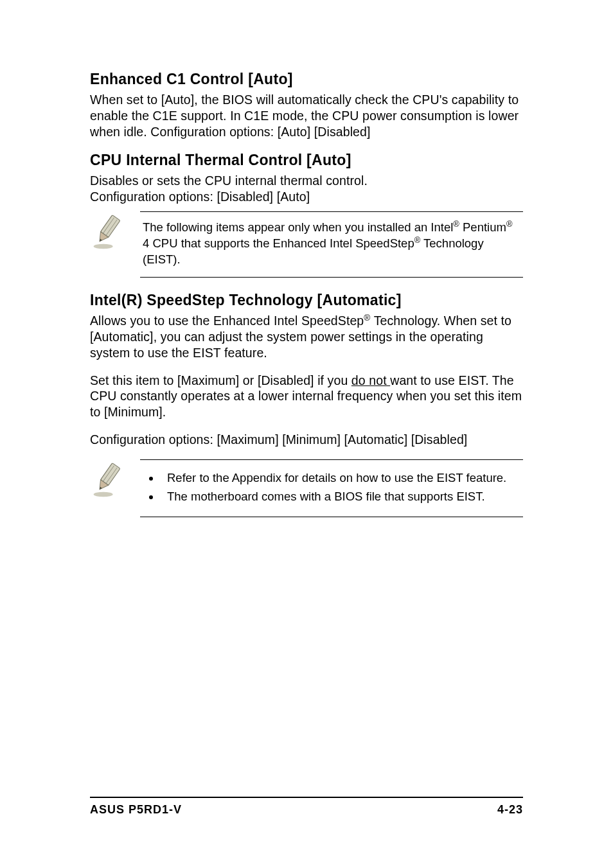 The image size is (613, 868). What do you see at coordinates (306, 189) in the screenshot?
I see `body-cpu-thermal: Disables or sets the CPU internal therma…` at bounding box center [306, 189].